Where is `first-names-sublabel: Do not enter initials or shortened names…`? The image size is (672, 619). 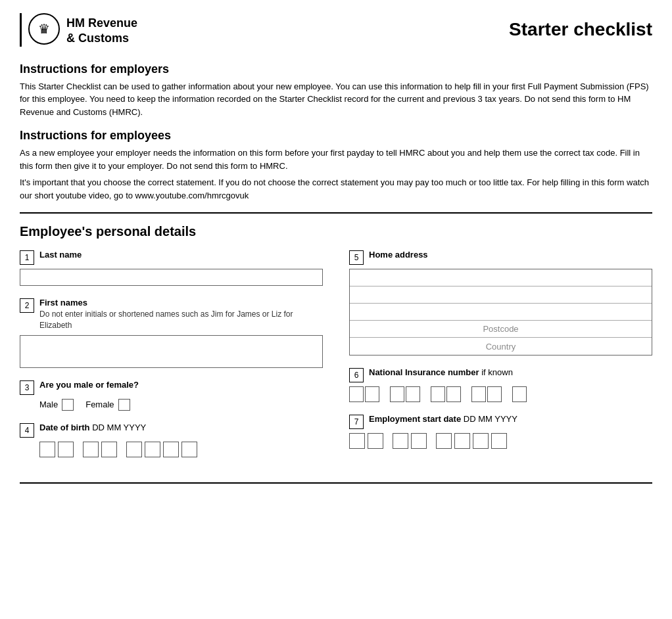
first-names-sublabel: Do not enter initials or shortened names… is located at coordinates (181, 320).